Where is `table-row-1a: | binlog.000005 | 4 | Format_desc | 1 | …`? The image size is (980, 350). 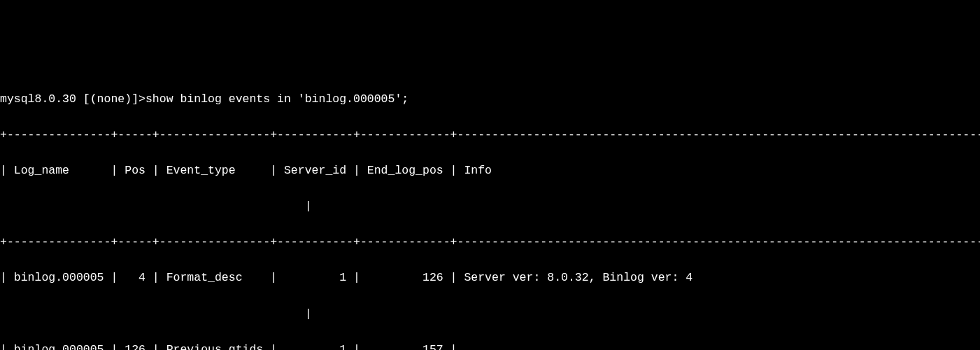 table-row-1a: | binlog.000005 | 4 | Format_desc | 1 | … is located at coordinates (490, 278).